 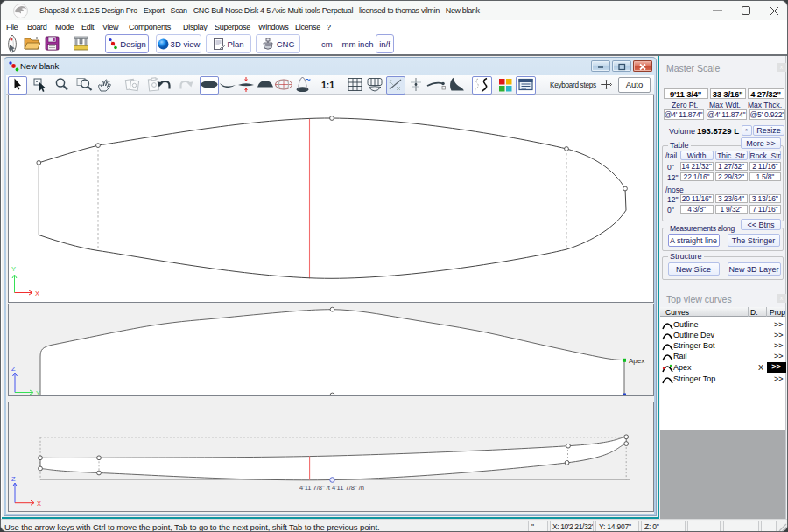 I want to click on svg-text: 4'11 7/8" /t 4'11 7/8" /n, so click(x=332, y=488).